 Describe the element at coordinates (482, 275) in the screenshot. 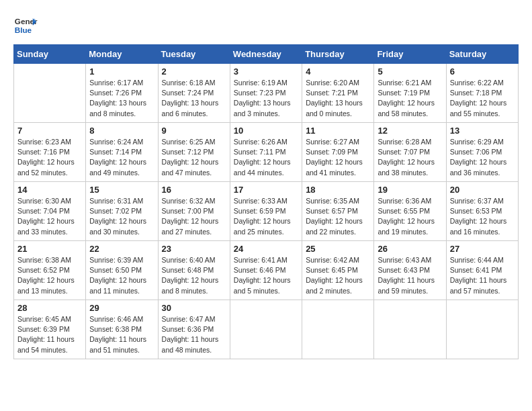

I see `day-info: Sunrise: 6:44 AMSunset: 6:41 PMDaylight:…` at that location.